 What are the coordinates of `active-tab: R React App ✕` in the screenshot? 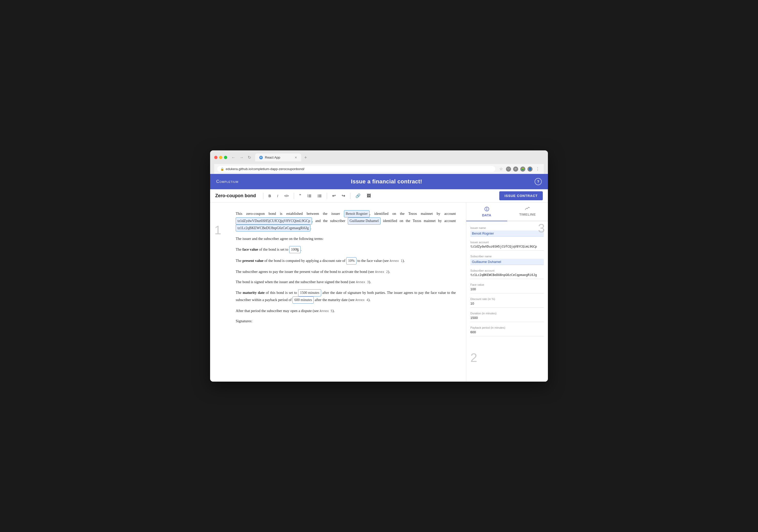 It's located at (278, 157).